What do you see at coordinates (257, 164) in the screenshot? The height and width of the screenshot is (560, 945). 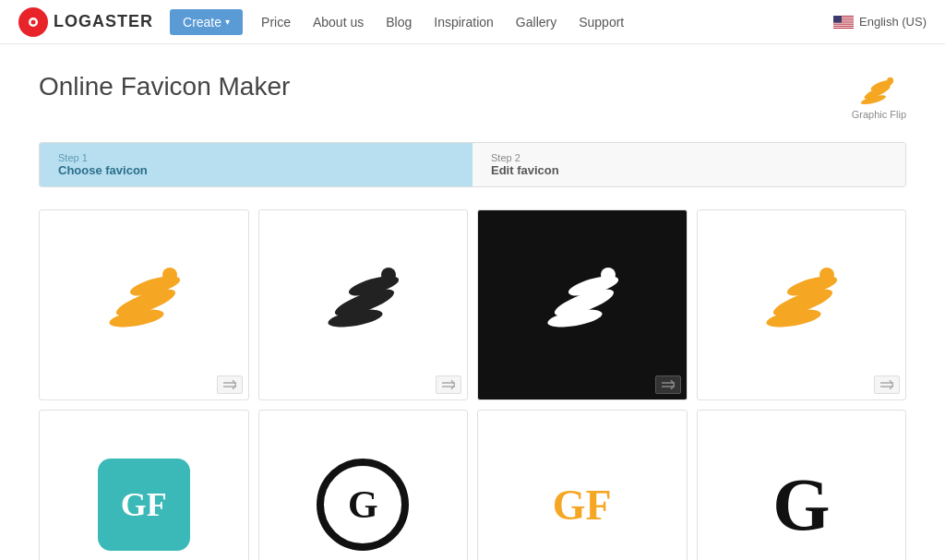 I see `step-1: Step 1 Choose favicon` at bounding box center [257, 164].